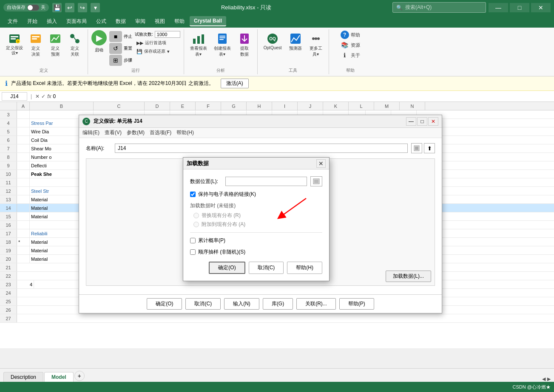 This screenshot has width=554, height=392. What do you see at coordinates (498, 8) in the screenshot?
I see `minimize-btn: —` at bounding box center [498, 8].